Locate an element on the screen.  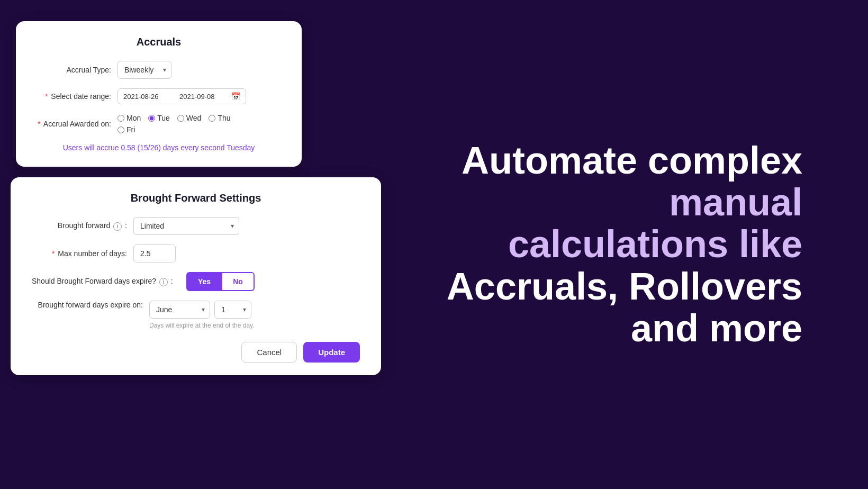
expire-day-wrapper: 1 2 3 is located at coordinates (233, 310).